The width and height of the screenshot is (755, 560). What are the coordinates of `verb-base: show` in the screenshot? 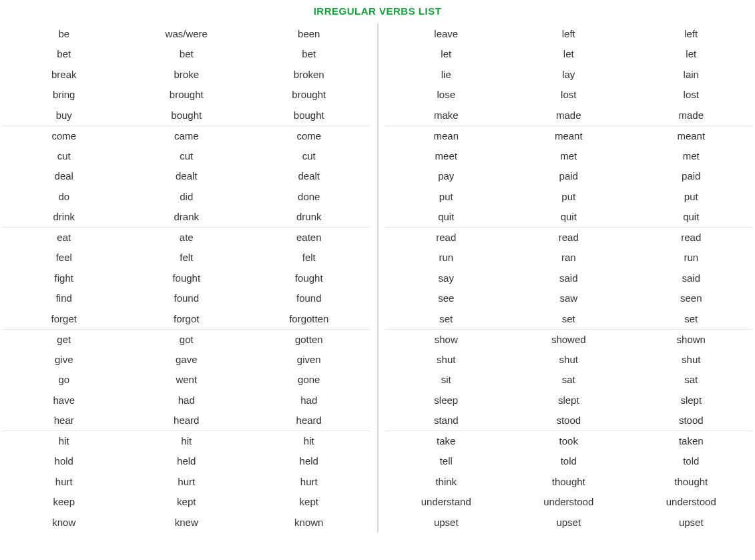 It's located at (447, 339).